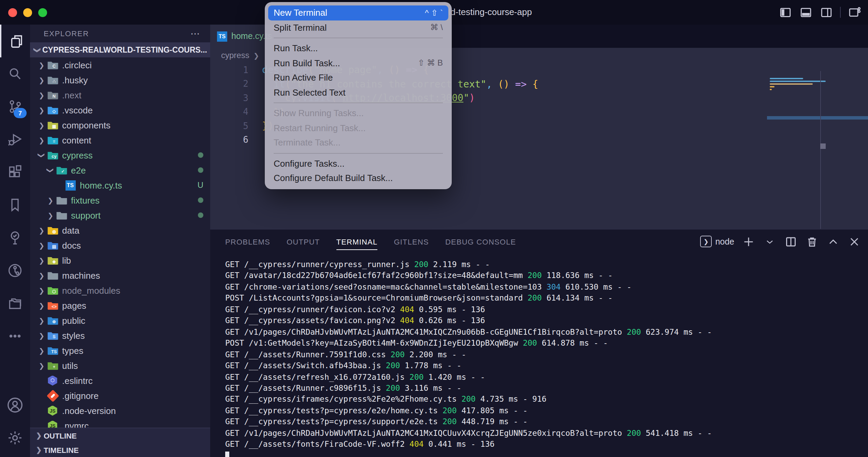 The width and height of the screenshot is (868, 457). I want to click on minimize-window-button, so click(28, 12).